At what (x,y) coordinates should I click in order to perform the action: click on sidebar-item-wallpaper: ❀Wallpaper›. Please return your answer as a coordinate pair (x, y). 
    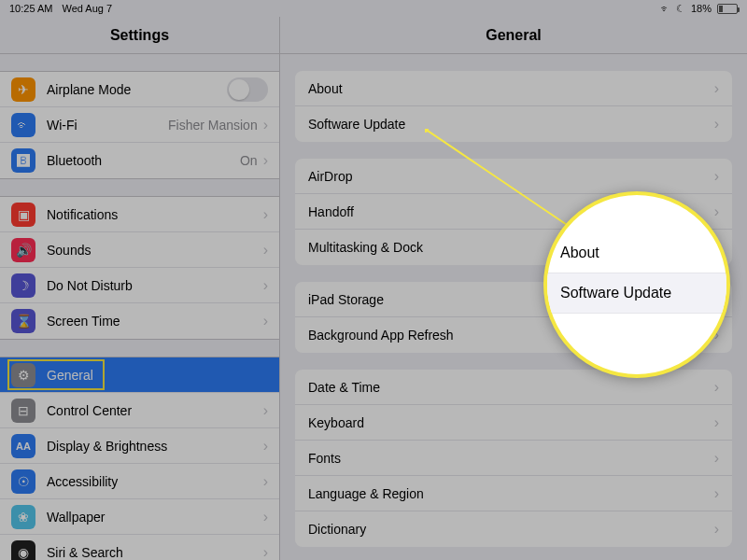
    Looking at the image, I should click on (140, 517).